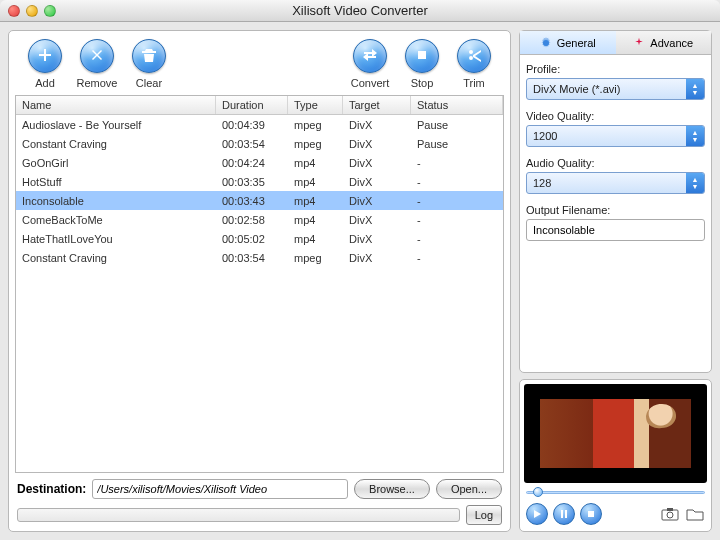 Image resolution: width=720 pixels, height=540 pixels. I want to click on stop-label: Stop, so click(422, 83).